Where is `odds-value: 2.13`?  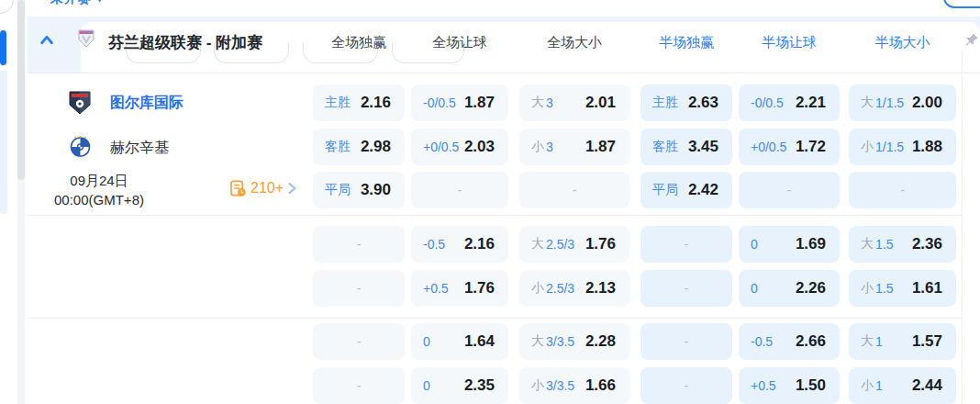 odds-value: 2.13 is located at coordinates (600, 288).